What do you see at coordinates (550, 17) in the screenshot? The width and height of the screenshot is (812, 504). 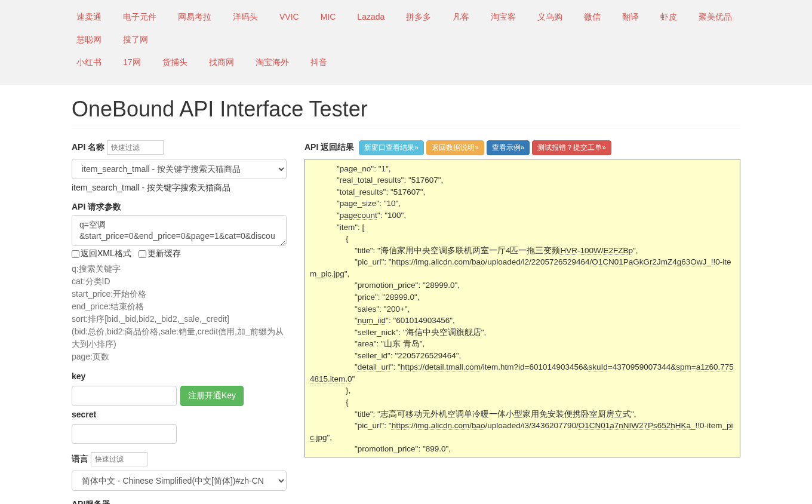 I see `nav-link: 义乌购` at bounding box center [550, 17].